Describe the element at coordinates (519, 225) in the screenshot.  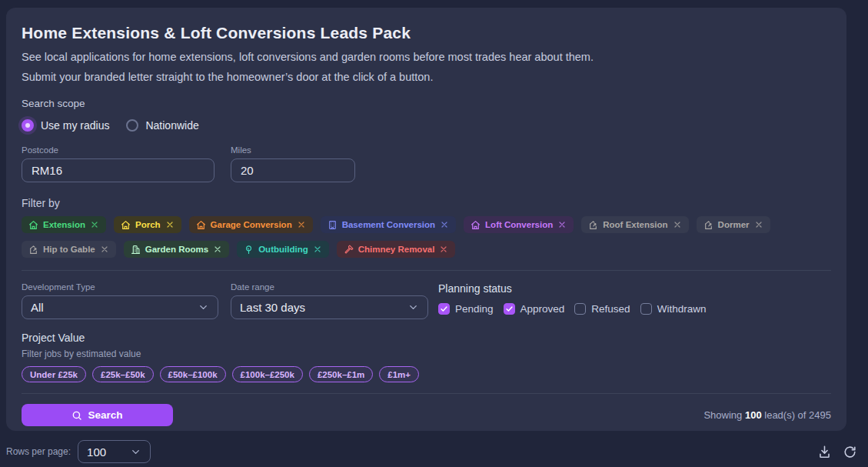
I see `chip-label: Loft Conversion` at that location.